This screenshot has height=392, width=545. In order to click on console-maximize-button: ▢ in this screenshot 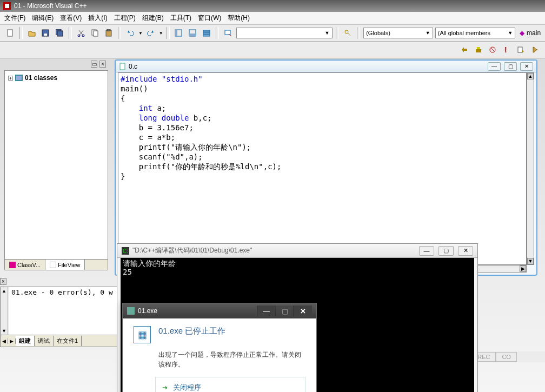, I will do `click(446, 251)`.